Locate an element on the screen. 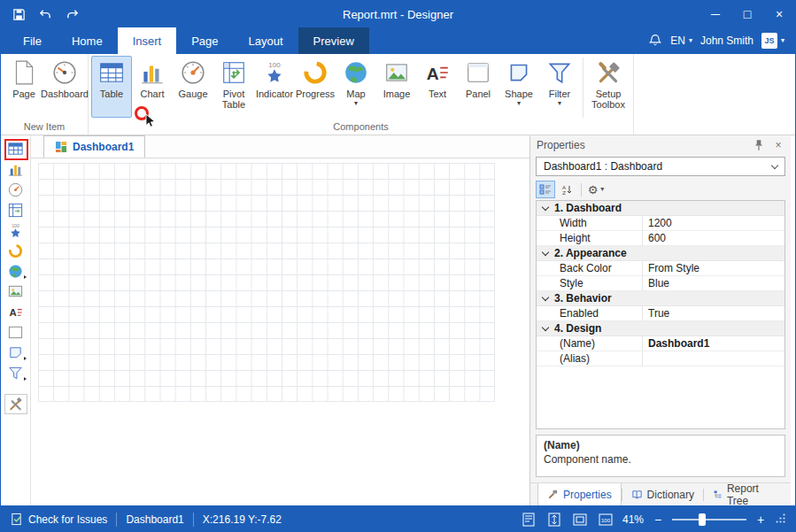  minimize-button: ─ is located at coordinates (715, 14).